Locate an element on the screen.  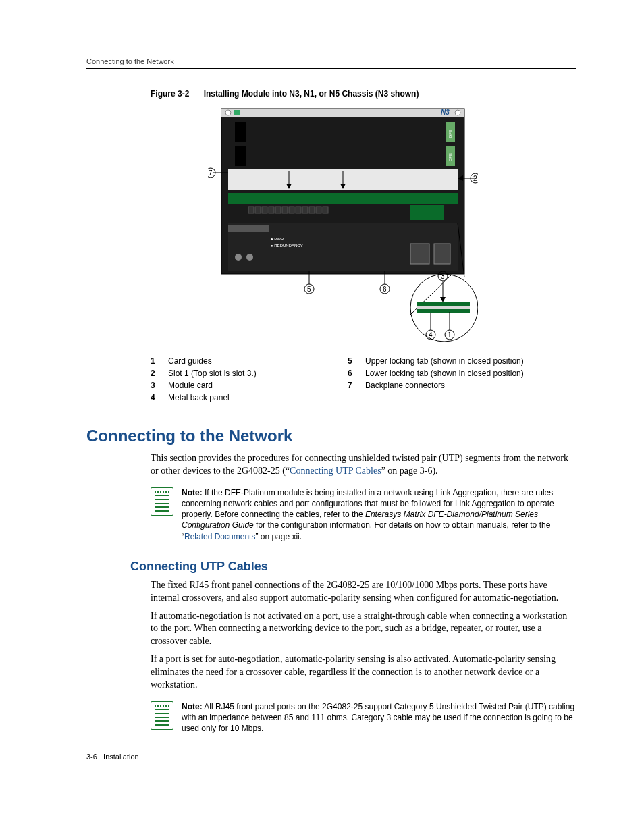
svg-text: 3 is located at coordinates (443, 277).